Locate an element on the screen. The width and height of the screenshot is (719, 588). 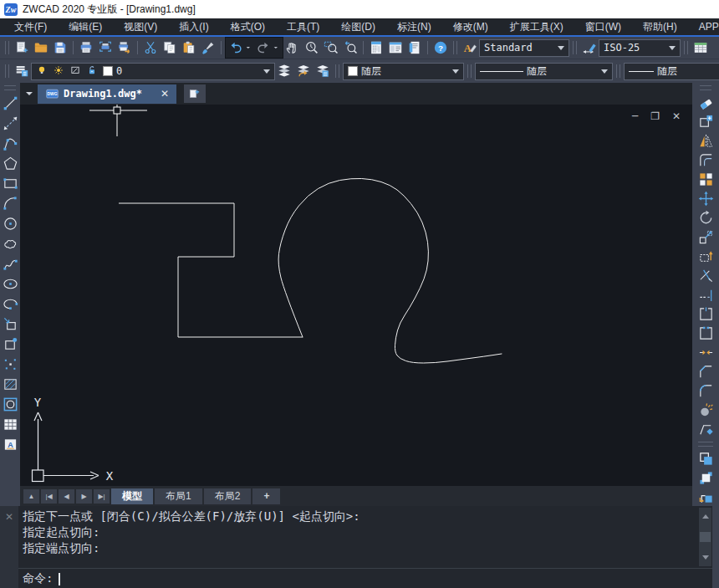
explode-button is located at coordinates (706, 410).